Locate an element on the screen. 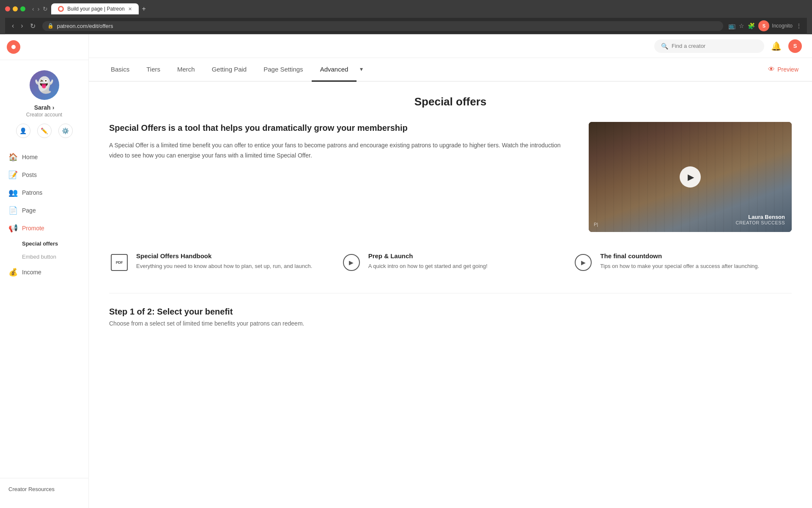 This screenshot has height=508, width=812. play-icon: ▶ is located at coordinates (691, 177).